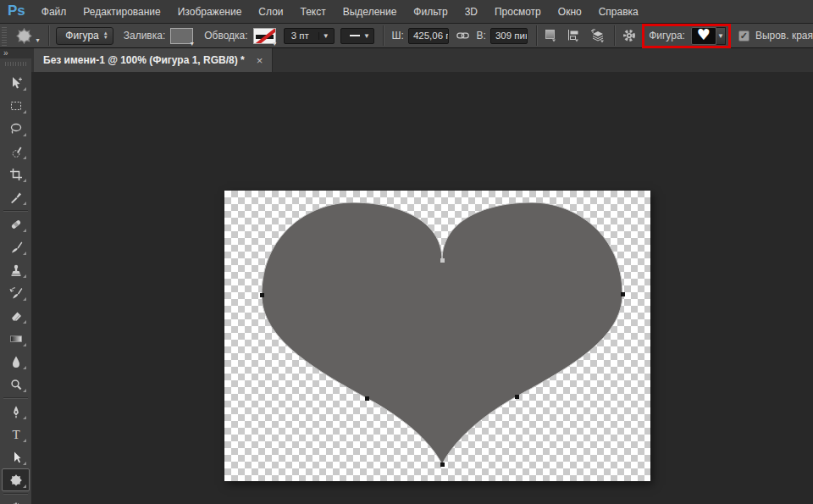  I want to click on tool-crop, so click(15, 174).